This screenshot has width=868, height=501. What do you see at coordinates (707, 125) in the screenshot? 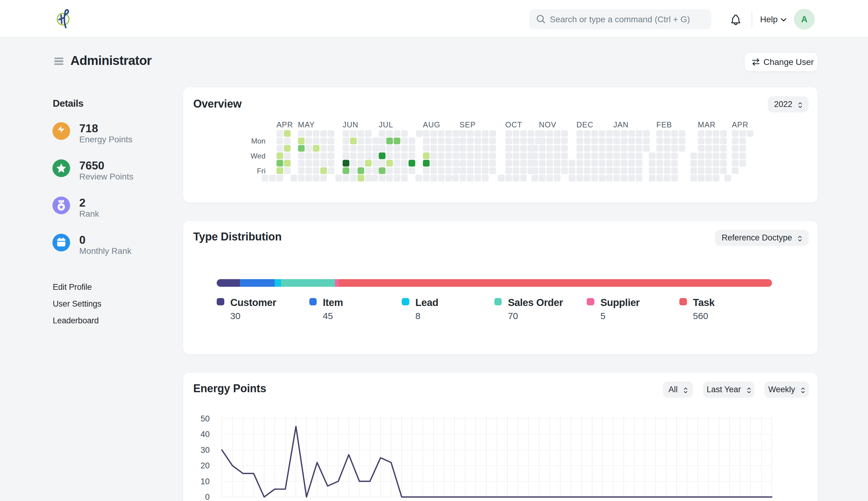
I see `svg-text: MAR` at bounding box center [707, 125].